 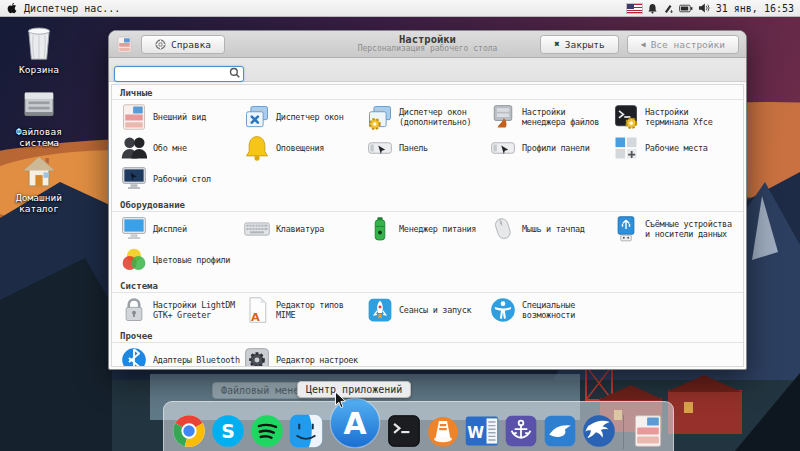 I want to click on settings-item-window-manager-tweaks: Диспетчер окон (дополнительно), so click(x=428, y=117).